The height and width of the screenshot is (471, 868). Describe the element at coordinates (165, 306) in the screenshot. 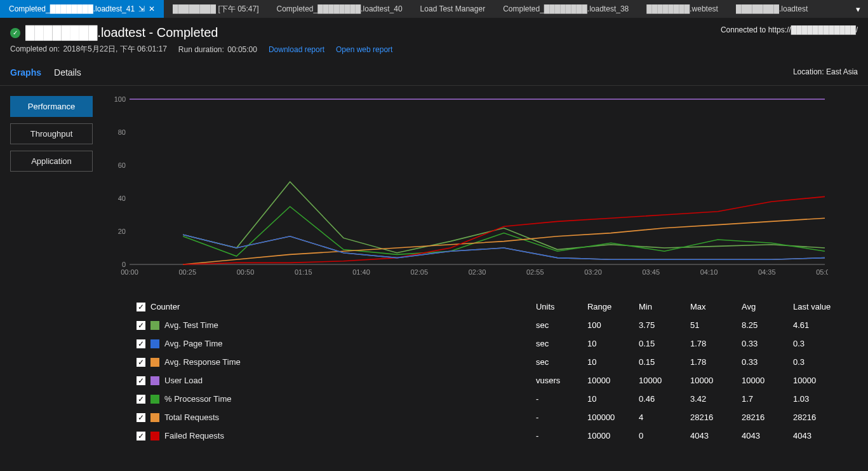

I see `col-counter-header: Counter` at that location.